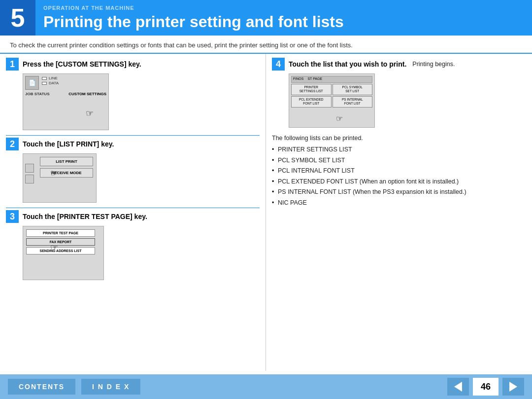 The image size is (532, 399). I want to click on step1-custom-settings: CUSTOM SETTINGS, so click(88, 94).